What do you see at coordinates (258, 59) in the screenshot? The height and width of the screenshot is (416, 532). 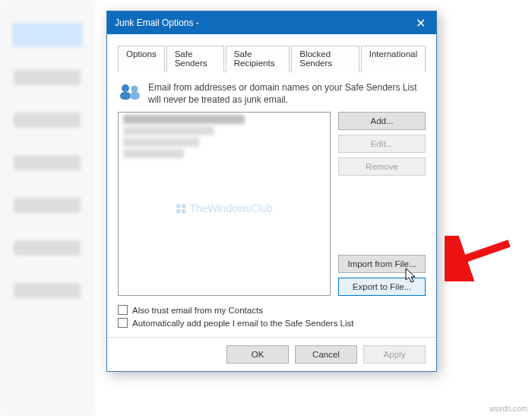 I see `tab-safe-recipients: Safe Recipients` at bounding box center [258, 59].